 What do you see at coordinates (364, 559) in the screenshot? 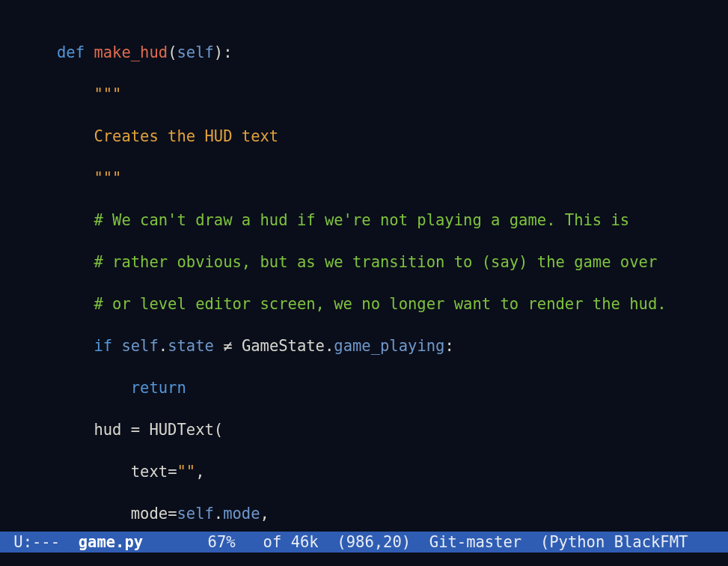
I see `minibuffer` at bounding box center [364, 559].